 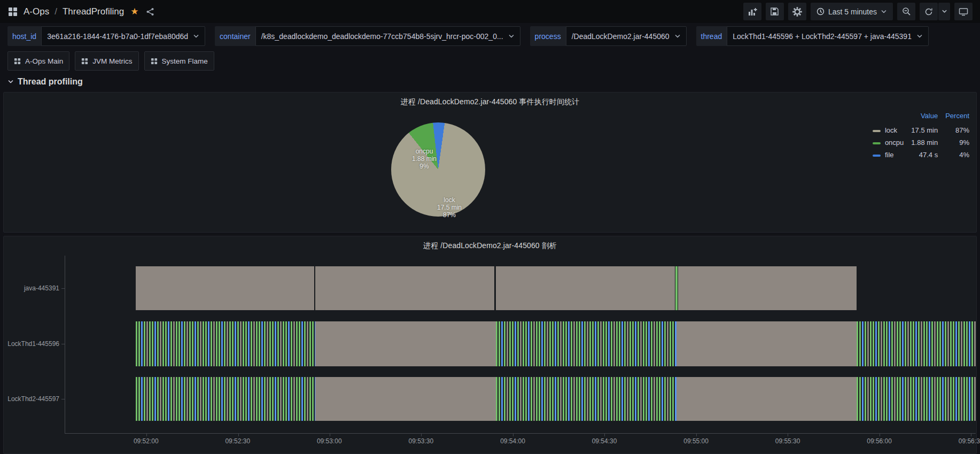 What do you see at coordinates (107, 61) in the screenshot?
I see `dashboard-link-jvm-metrics: JVM Metrics` at bounding box center [107, 61].